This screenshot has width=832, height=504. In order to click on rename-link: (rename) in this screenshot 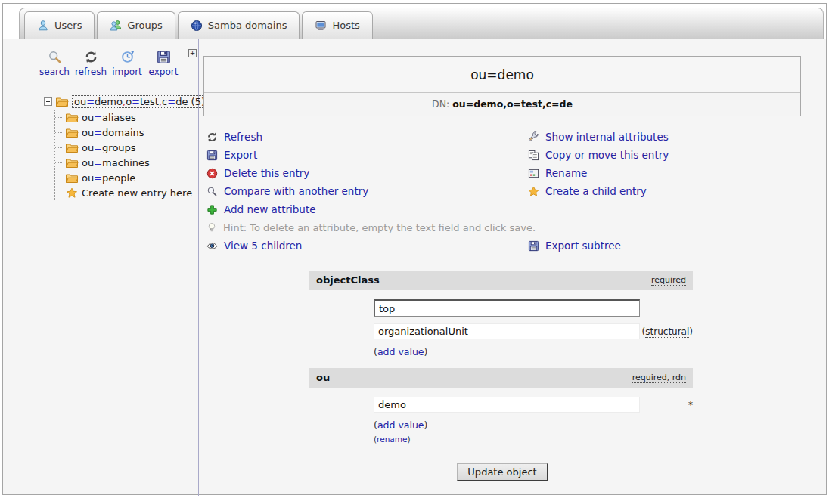, I will do `click(533, 439)`.